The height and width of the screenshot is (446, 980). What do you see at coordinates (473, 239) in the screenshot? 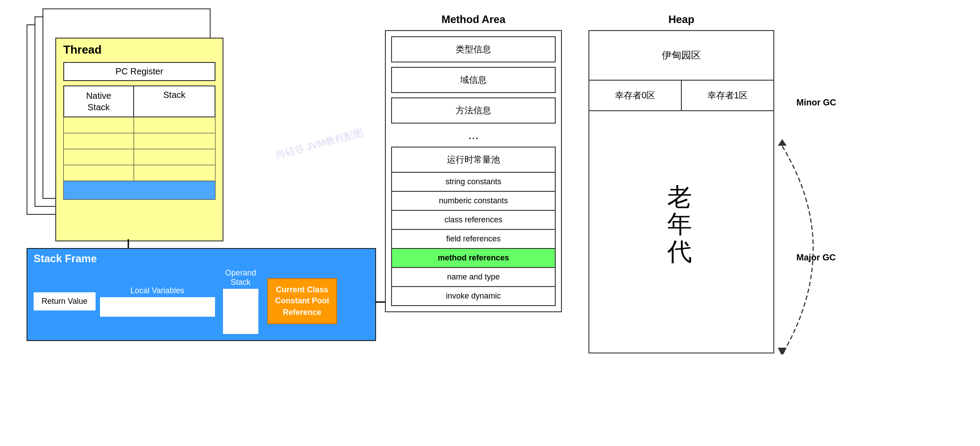
I see `pool-field-references: field references` at bounding box center [473, 239].